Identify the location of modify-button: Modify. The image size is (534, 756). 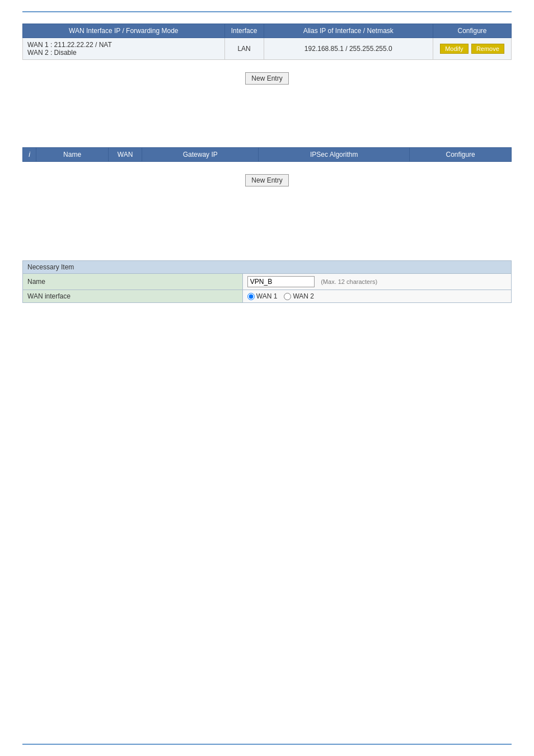
(454, 49).